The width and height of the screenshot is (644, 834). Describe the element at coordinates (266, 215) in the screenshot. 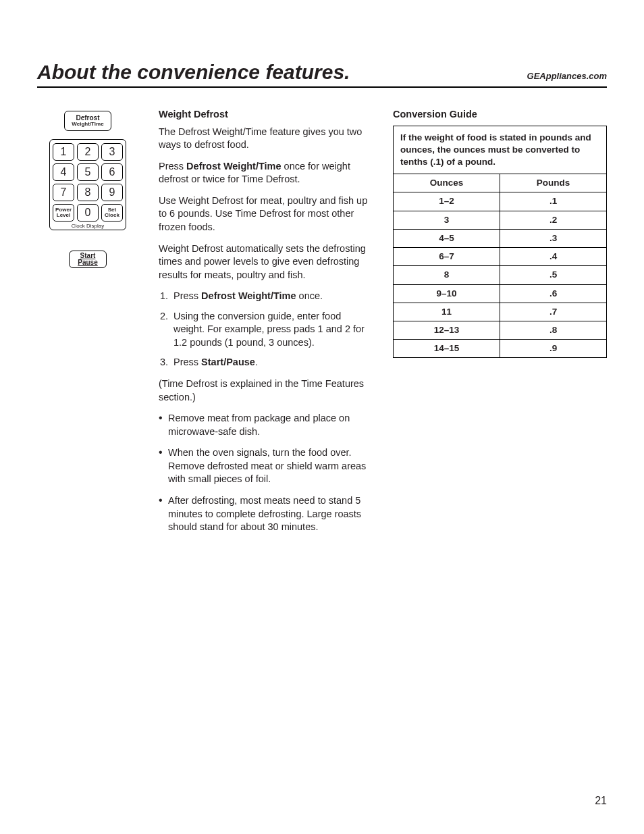

I see `p-use: Use Weight Defrost for meat, poultry and…` at that location.